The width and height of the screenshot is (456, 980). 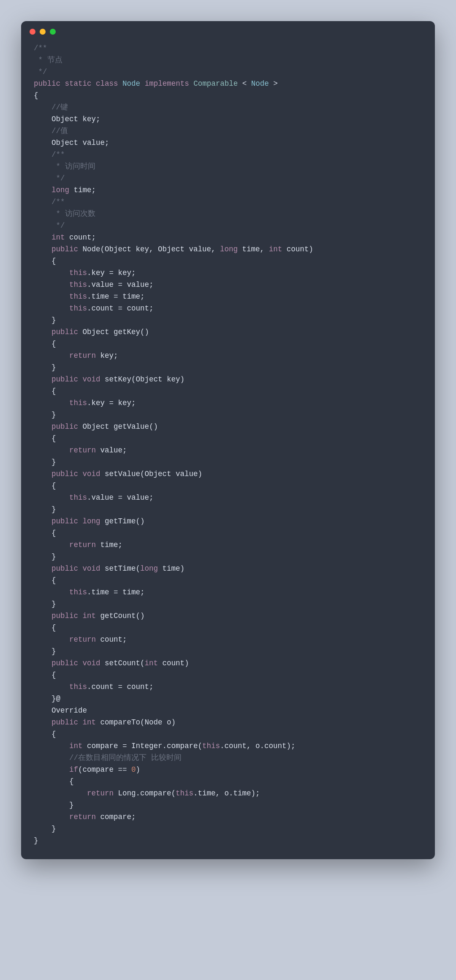 I want to click on code-token: time), so click(x=171, y=569).